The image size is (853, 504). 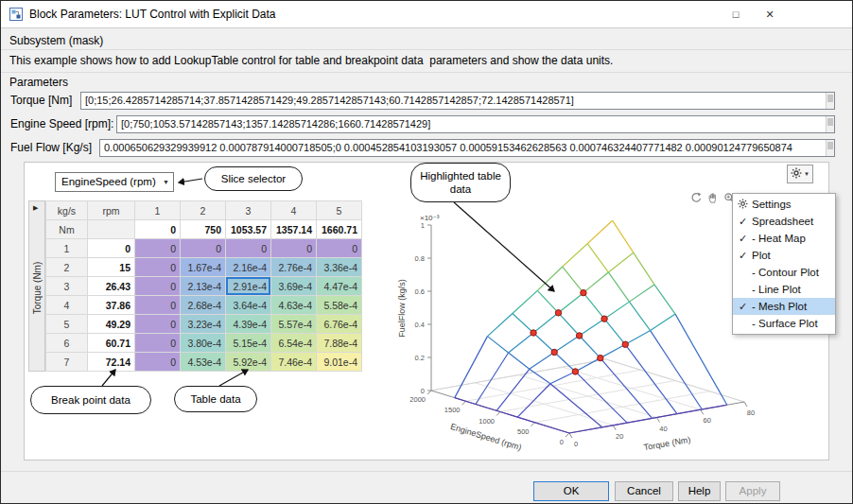 I want to click on rotate-3d-icon, so click(x=696, y=199).